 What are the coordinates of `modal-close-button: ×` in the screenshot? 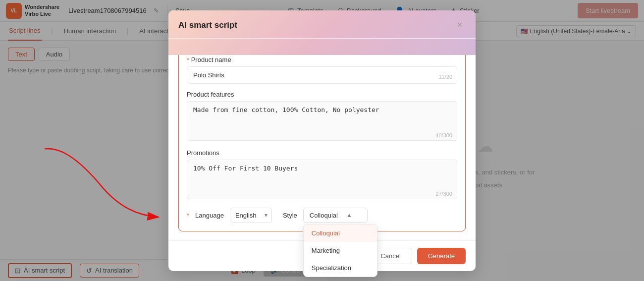 It's located at (460, 25).